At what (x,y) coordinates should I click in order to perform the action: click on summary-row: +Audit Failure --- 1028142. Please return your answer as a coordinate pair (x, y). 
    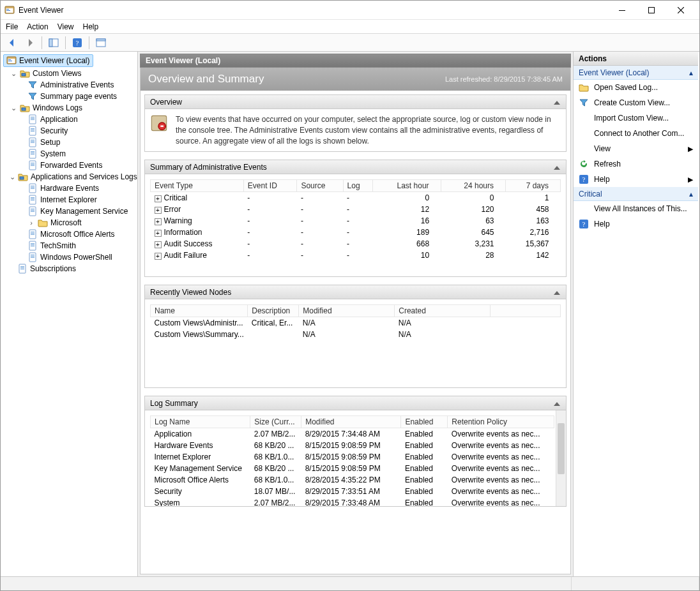
    Looking at the image, I should click on (356, 255).